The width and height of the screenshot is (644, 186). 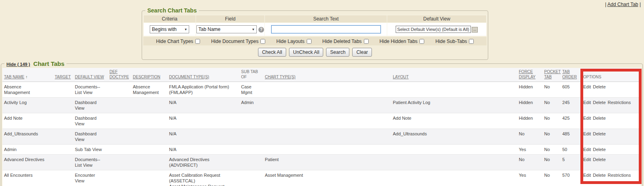 What do you see at coordinates (327, 137) in the screenshot?
I see `chart-types-cell` at bounding box center [327, 137].